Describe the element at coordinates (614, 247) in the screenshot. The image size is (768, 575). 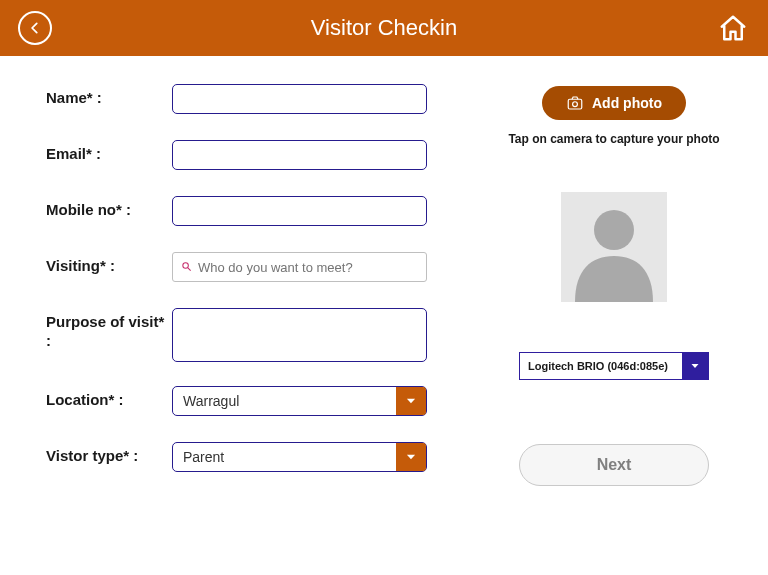
I see `avatar-placeholder` at that location.